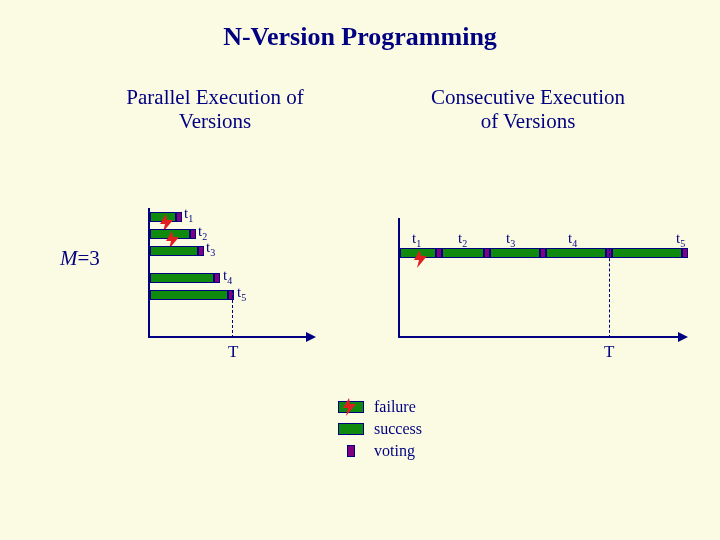 The image size is (720, 540). I want to click on right-subtitle: Consecutive Execution of Versions, so click(528, 109).